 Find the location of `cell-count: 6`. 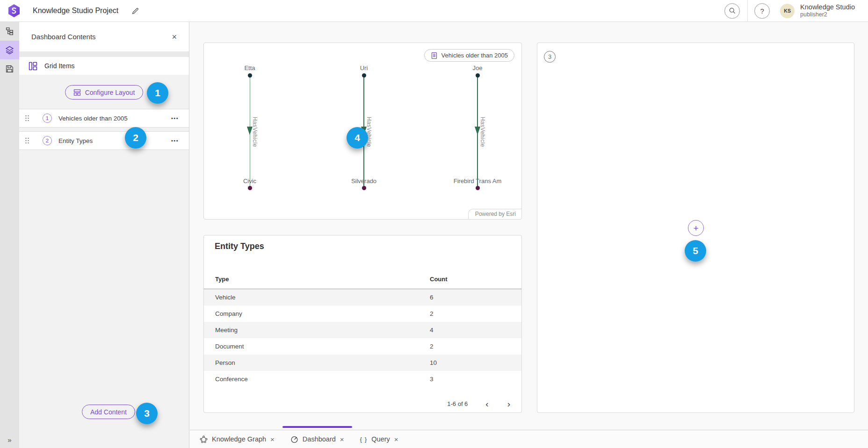

cell-count: 6 is located at coordinates (432, 297).